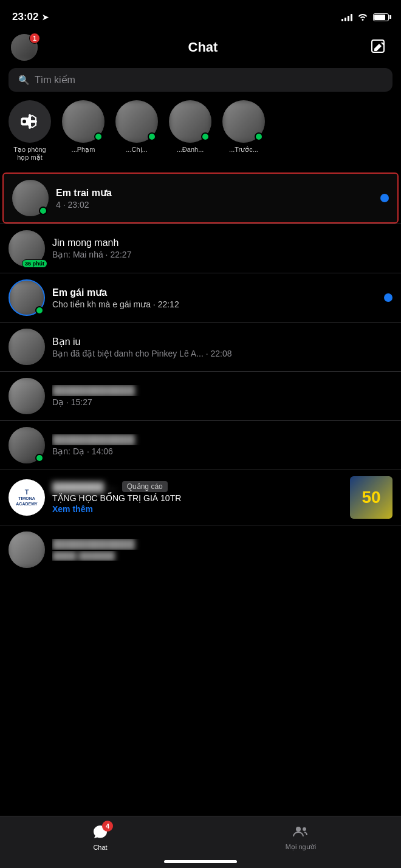 Image resolution: width=401 pixels, height=868 pixels. Describe the element at coordinates (214, 193) in the screenshot. I see `chat-name-0: Em trai mưa` at that location.